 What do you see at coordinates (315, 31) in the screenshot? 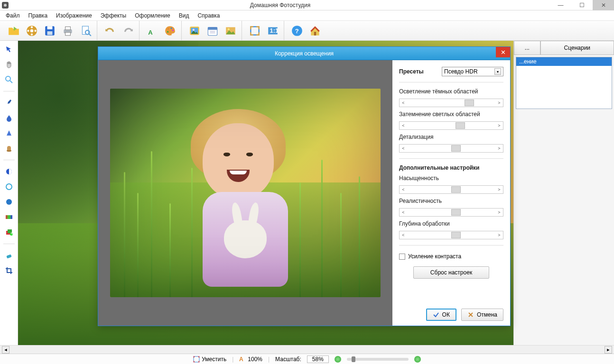
I see `home-icon` at bounding box center [315, 31].